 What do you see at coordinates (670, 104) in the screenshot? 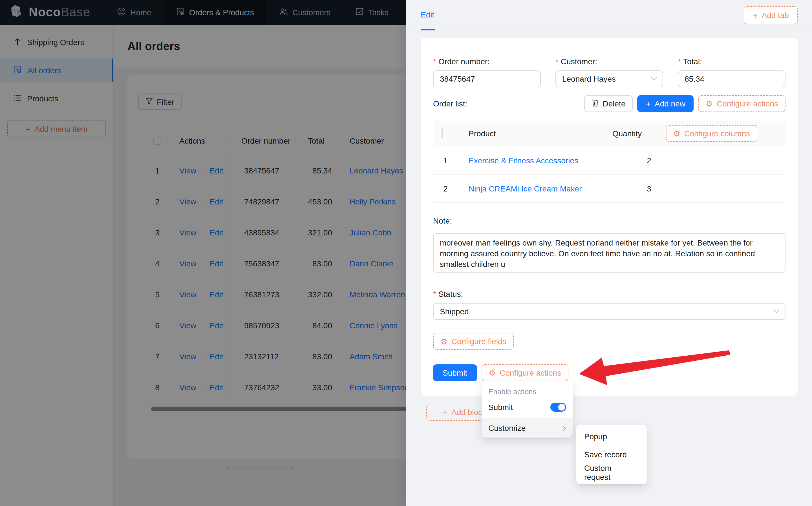
I see `add-new-label: Add new` at bounding box center [670, 104].